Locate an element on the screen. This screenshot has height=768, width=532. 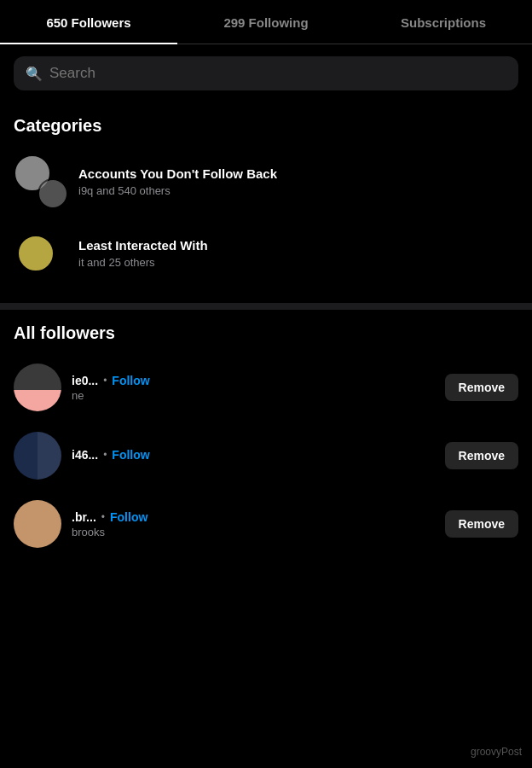
category-item-least-interacted: Least Interacted With it and 25 others is located at coordinates (266, 253).